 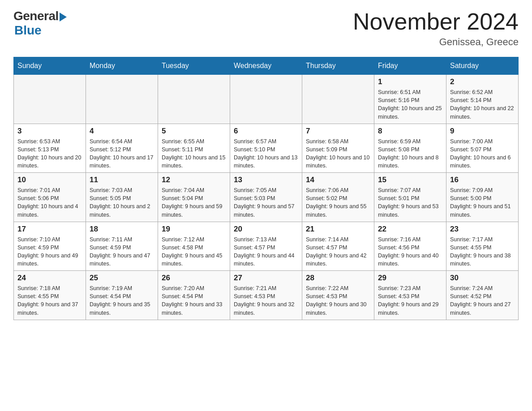 What do you see at coordinates (122, 131) in the screenshot?
I see `day-number: 4` at bounding box center [122, 131].